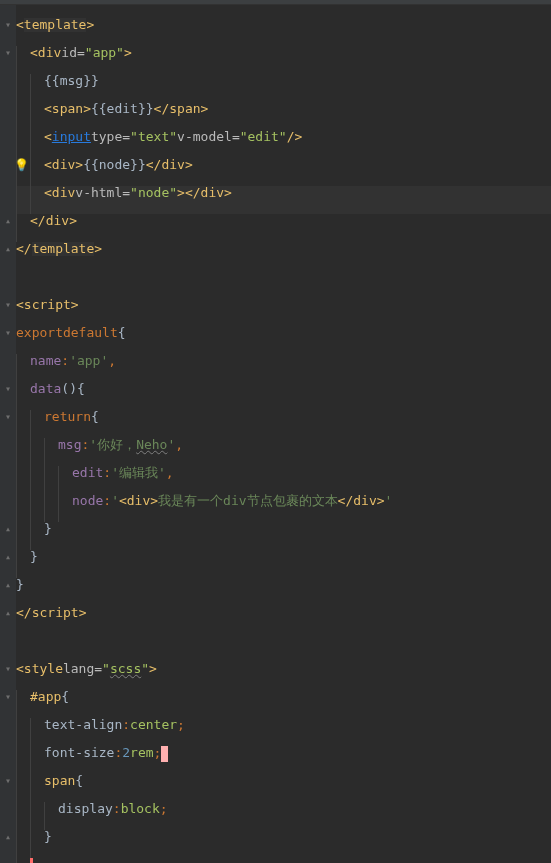 This screenshot has width=551, height=863. Describe the element at coordinates (284, 860) in the screenshot. I see `code-line` at that location.